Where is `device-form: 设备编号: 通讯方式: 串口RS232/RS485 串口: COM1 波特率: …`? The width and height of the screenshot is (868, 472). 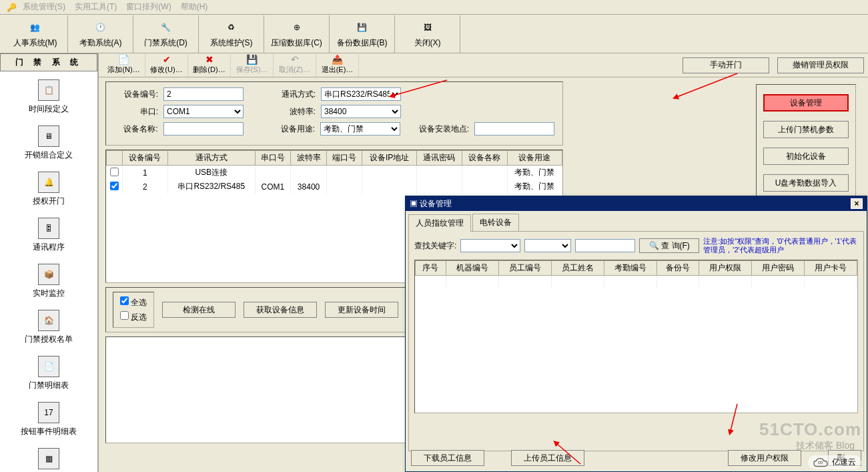
device-form: 设备编号: 通讯方式: 串口RS232/RS485 串口: COM1 波特率: … is located at coordinates (334, 113).